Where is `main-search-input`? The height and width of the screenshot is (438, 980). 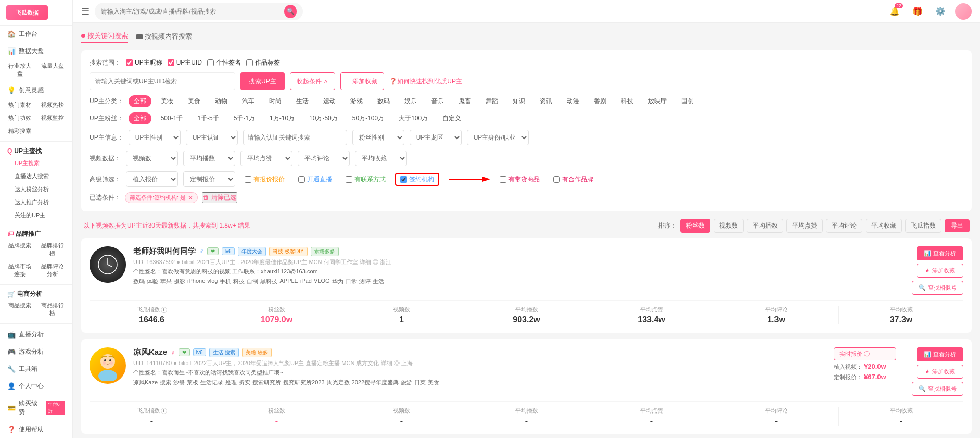
main-search-input is located at coordinates (162, 81).